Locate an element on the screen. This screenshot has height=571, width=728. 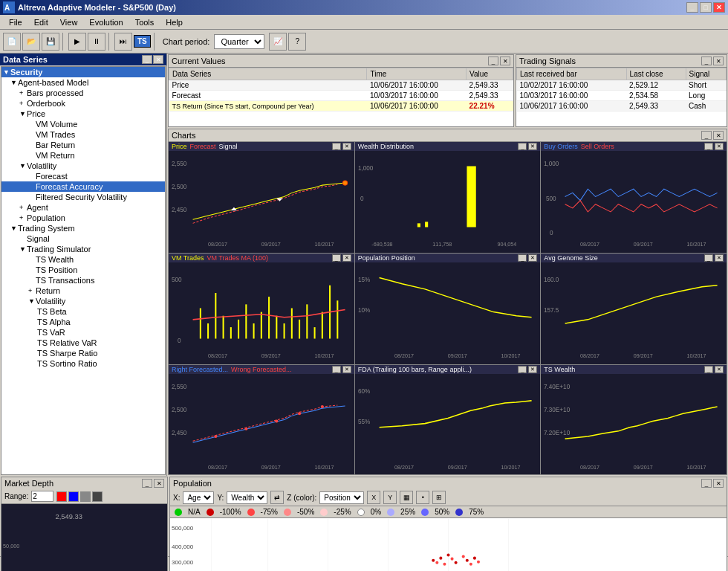
tree-tstransactions: TS Transactions is located at coordinates (83, 280).